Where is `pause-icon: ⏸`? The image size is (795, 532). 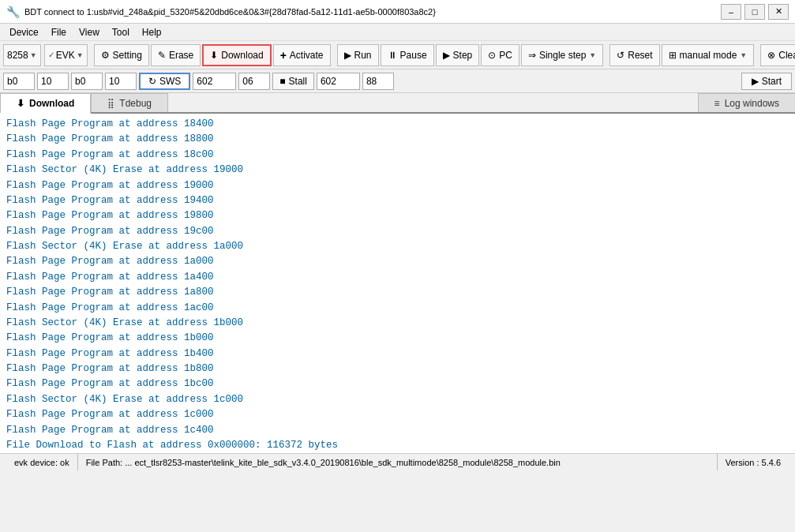
pause-icon: ⏸ is located at coordinates (392, 55).